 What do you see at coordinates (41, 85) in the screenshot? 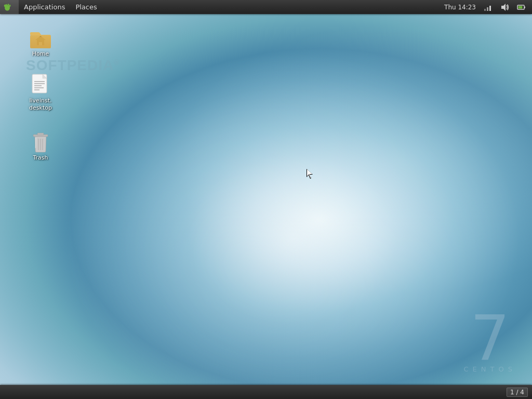
I see `liveinst-file-icon` at bounding box center [41, 85].